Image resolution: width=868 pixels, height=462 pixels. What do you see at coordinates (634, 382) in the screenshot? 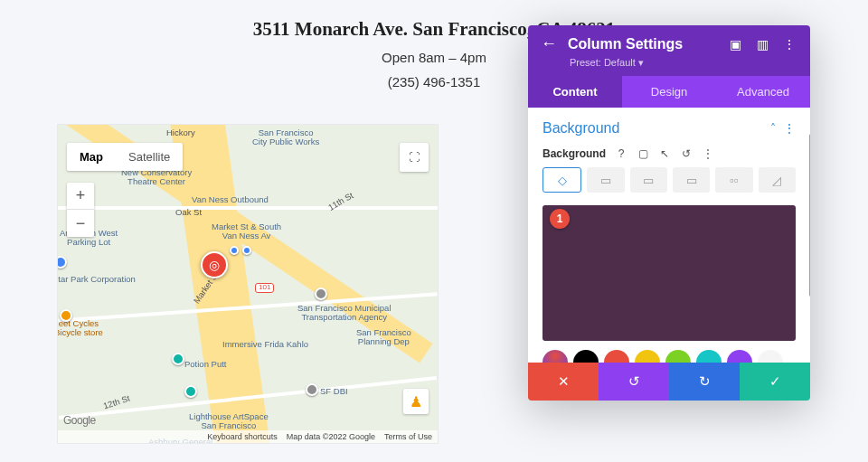
I see `undo-button: ↺` at bounding box center [634, 382].